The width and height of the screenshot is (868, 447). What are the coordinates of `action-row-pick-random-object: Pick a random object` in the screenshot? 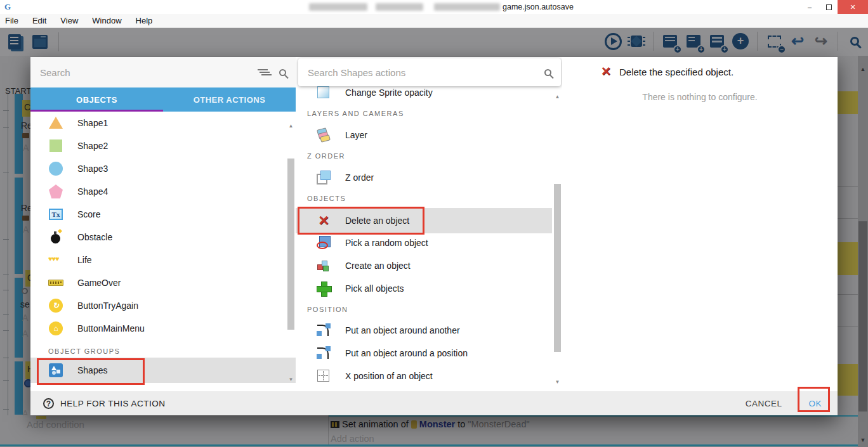 It's located at (424, 243).